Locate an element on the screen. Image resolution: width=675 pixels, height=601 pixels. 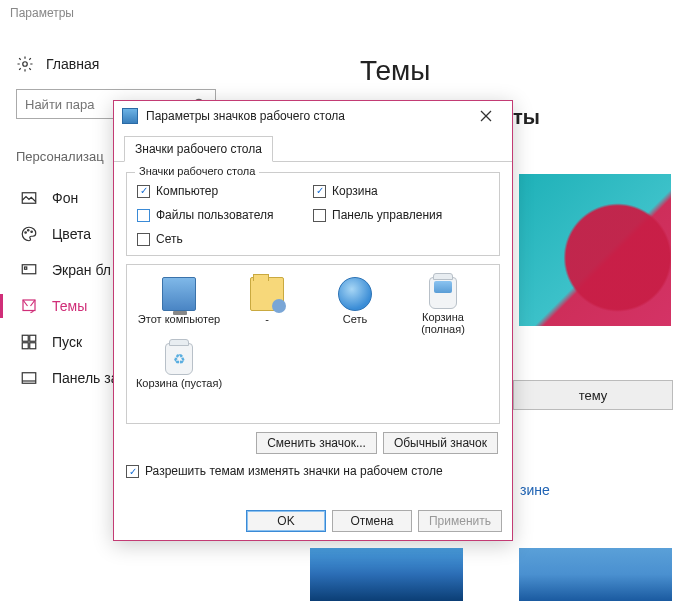
change-icon-button: Сменить значок... is located at coordinates (316, 443).